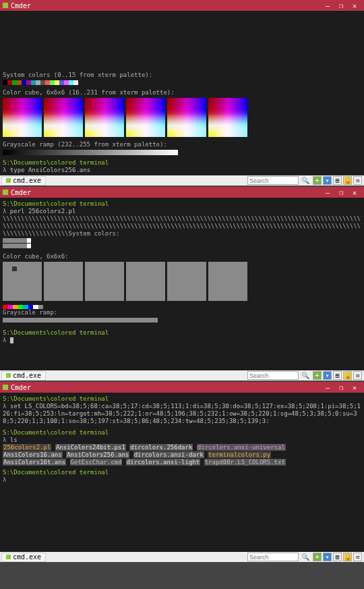 This screenshot has height=589, width=364. Describe the element at coordinates (12, 340) in the screenshot. I see `cursor` at that location.